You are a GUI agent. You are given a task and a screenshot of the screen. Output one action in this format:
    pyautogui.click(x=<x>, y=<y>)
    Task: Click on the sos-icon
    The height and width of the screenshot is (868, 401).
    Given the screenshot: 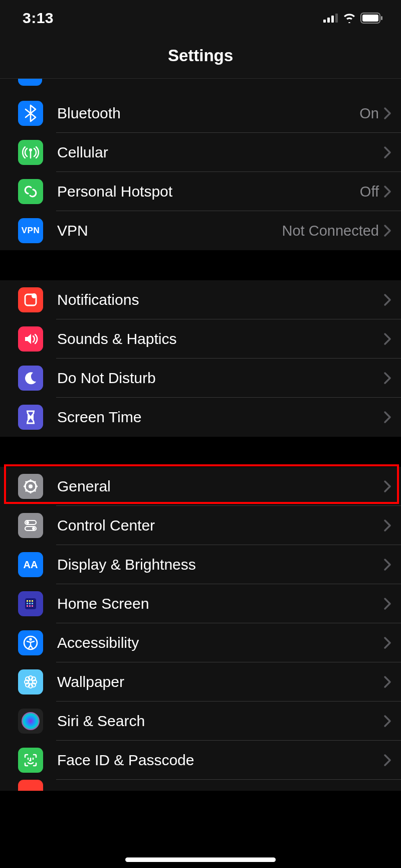 What is the action you would take?
    pyautogui.click(x=31, y=785)
    